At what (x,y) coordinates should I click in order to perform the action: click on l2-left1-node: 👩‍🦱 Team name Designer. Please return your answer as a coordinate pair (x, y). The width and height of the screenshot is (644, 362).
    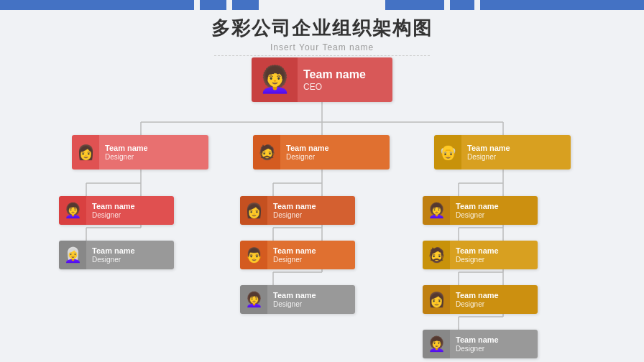
    Looking at the image, I should click on (116, 210).